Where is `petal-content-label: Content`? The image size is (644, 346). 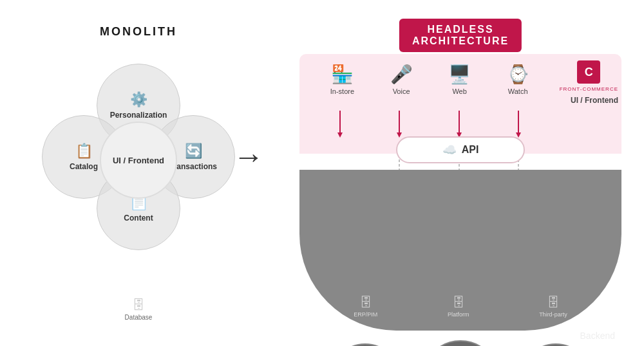 petal-content-label: Content is located at coordinates (138, 218).